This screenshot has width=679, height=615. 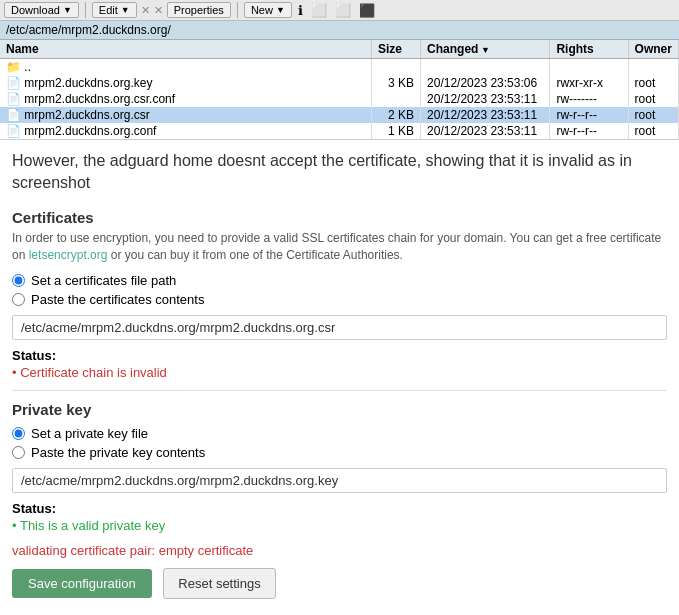 What do you see at coordinates (126, 10) in the screenshot?
I see `edit-arrow-icon: ▼` at bounding box center [126, 10].